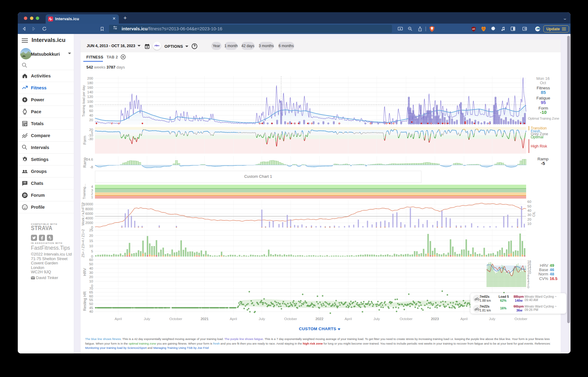 The height and width of the screenshot is (377, 588). What do you see at coordinates (92, 197) in the screenshot?
I see `svg-text: 1` at bounding box center [92, 197].